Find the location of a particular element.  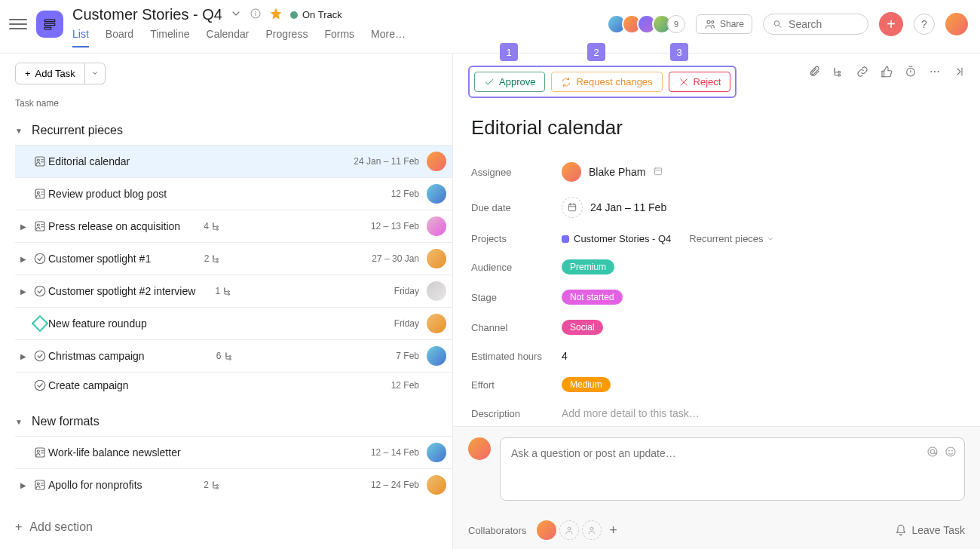

tab-calendar: Calendar is located at coordinates (228, 38).